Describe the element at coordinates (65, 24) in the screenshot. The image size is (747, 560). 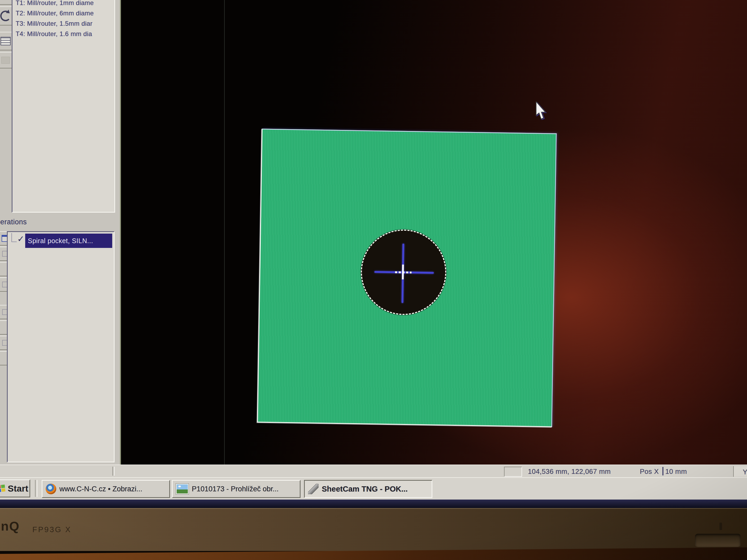
I see `tool-item: T3: Mill/router, 1.5mm diar` at that location.